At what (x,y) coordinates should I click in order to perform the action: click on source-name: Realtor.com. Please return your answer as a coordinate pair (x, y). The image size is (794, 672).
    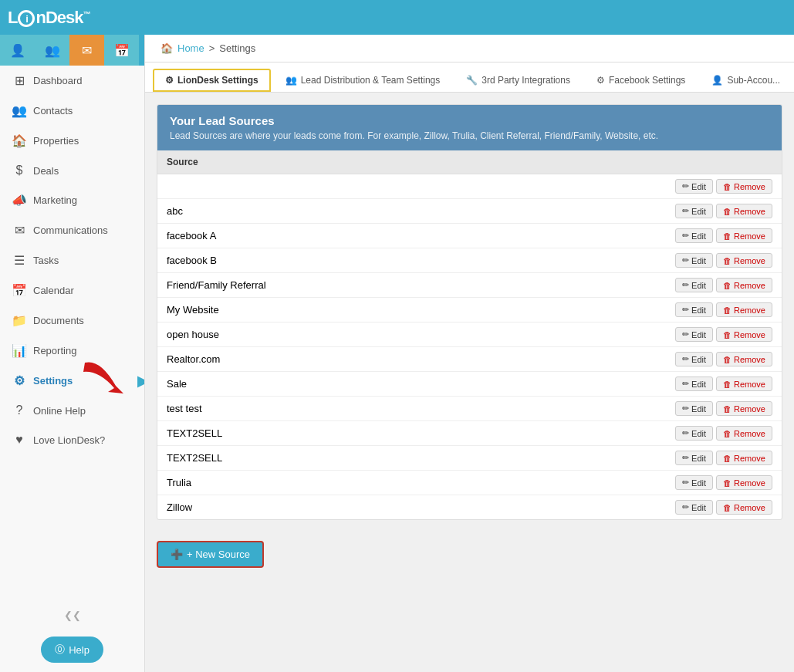
    Looking at the image, I should click on (412, 360).